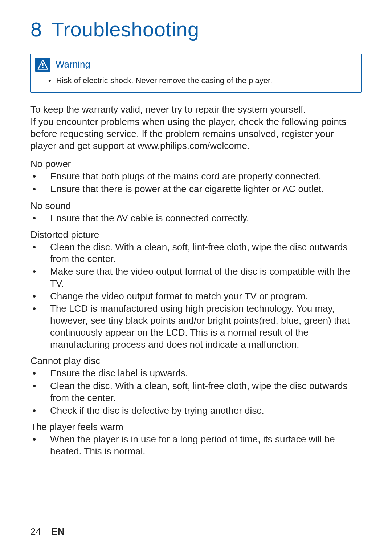  What do you see at coordinates (196, 80) in the screenshot?
I see `warning-body: • Risk of electric shock. Never remove t…` at bounding box center [196, 80].